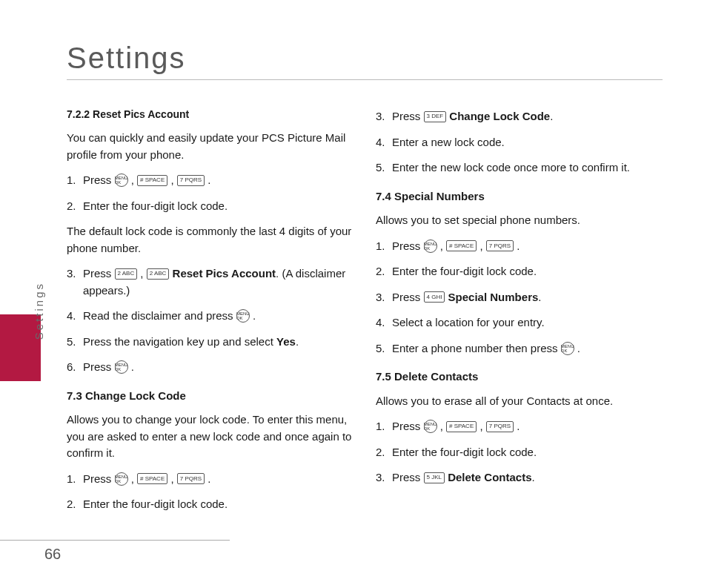 This screenshot has width=707, height=588. What do you see at coordinates (519, 298) in the screenshot?
I see `step-7-4-3: 3. Press 4 GHI Special Numbers.` at bounding box center [519, 298].